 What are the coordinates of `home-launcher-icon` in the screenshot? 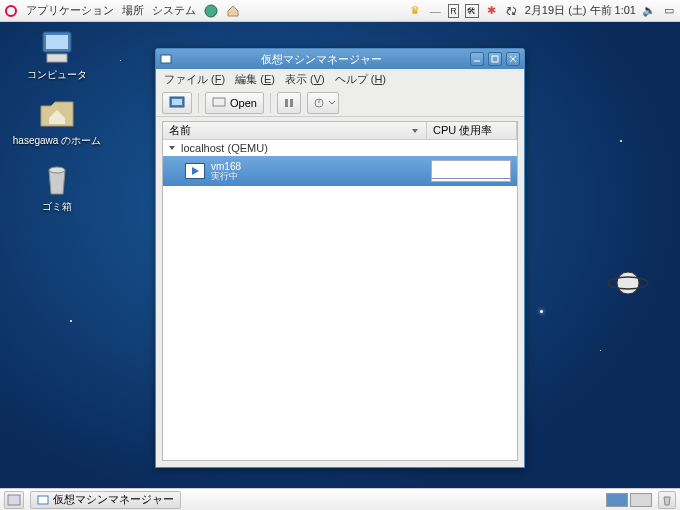 It's located at (233, 11).